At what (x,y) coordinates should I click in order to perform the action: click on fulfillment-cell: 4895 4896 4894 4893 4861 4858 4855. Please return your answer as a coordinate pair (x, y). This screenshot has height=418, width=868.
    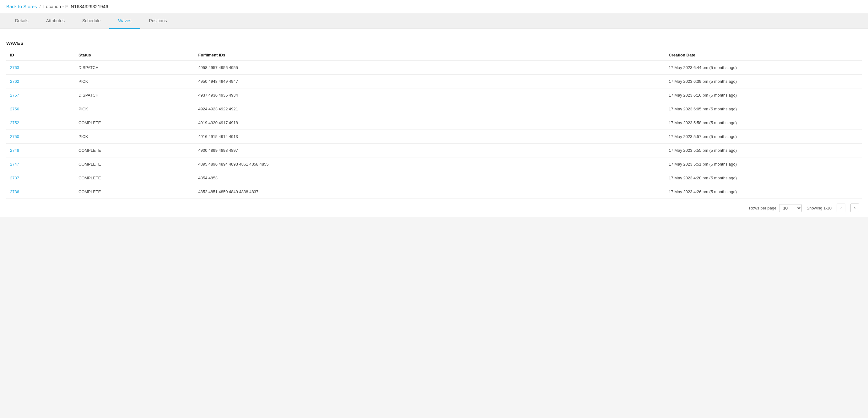
    Looking at the image, I should click on (430, 164).